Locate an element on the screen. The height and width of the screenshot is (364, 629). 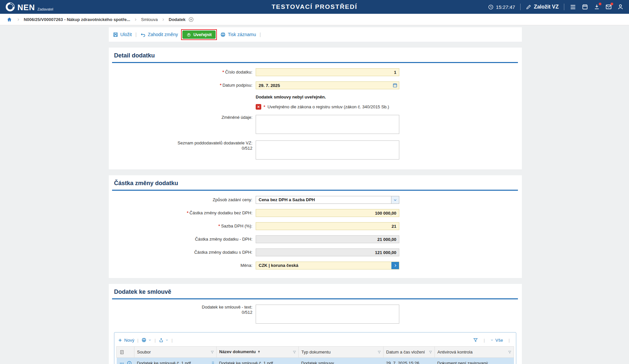
profile-button is located at coordinates (620, 7).